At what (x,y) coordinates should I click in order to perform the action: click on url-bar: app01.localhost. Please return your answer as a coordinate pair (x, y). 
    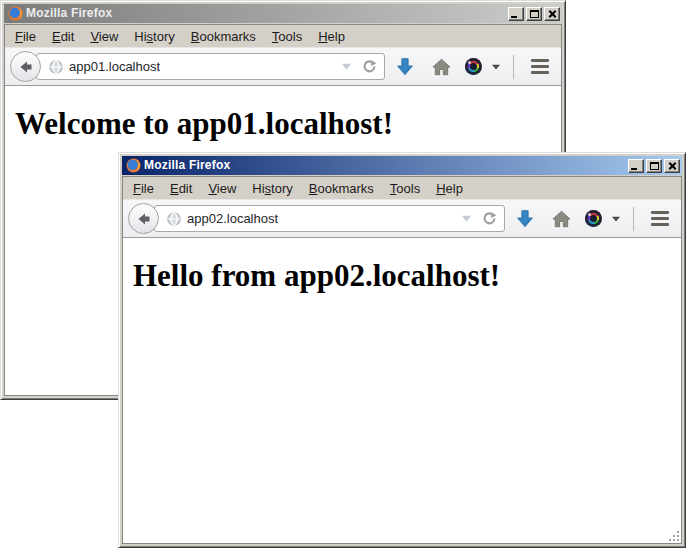
    Looking at the image, I should click on (210, 66).